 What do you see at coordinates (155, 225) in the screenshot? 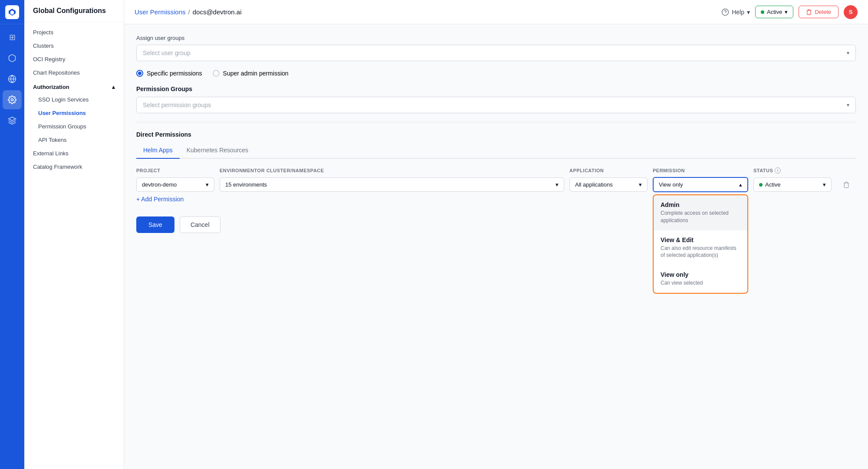
I see `save-button: Save` at bounding box center [155, 225].